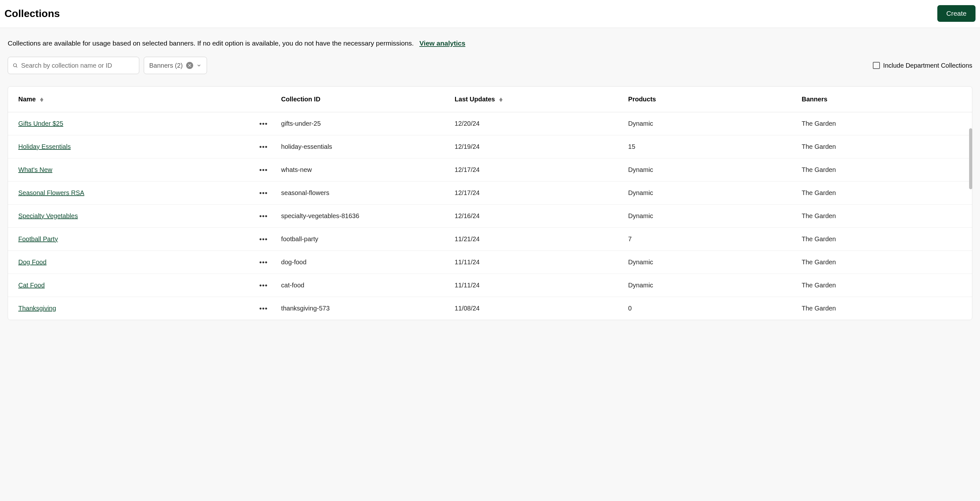  What do you see at coordinates (538, 239) in the screenshot?
I see `last-updated: 11/21/24` at bounding box center [538, 239].